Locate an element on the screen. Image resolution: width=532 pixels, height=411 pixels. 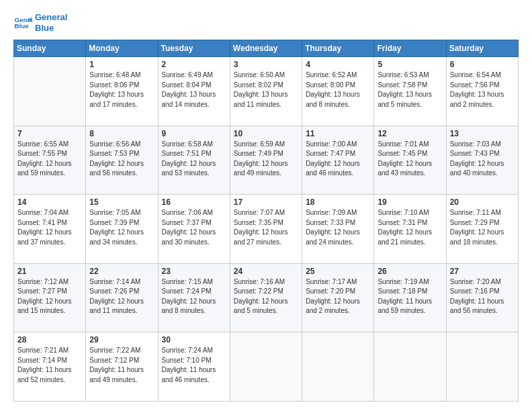
calendar-cell: 16Sunrise: 7:06 AM Sunset: 7:37 PM Dayli… is located at coordinates (193, 230).